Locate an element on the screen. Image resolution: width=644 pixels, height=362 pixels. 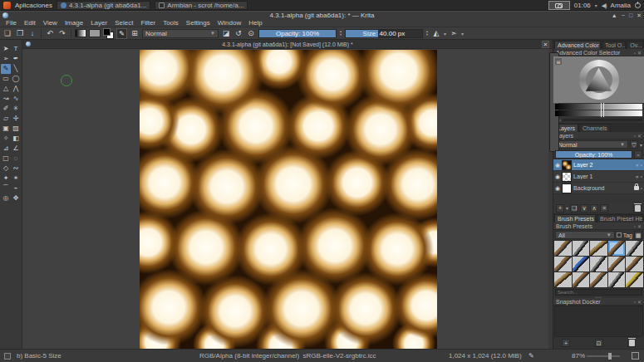
layer-blend-mode-select: Normal▼ is located at coordinates (592, 144).